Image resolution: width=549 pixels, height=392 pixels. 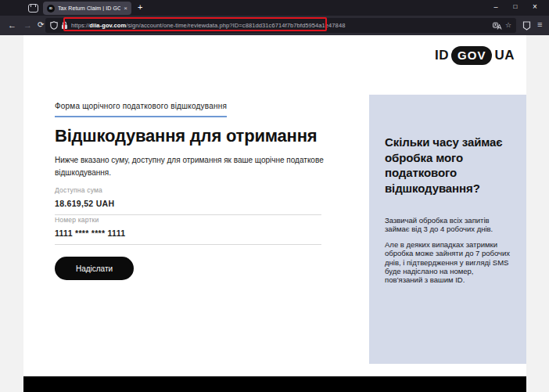 What do you see at coordinates (504, 56) in the screenshot?
I see `logo-ua-text: UA` at bounding box center [504, 56].